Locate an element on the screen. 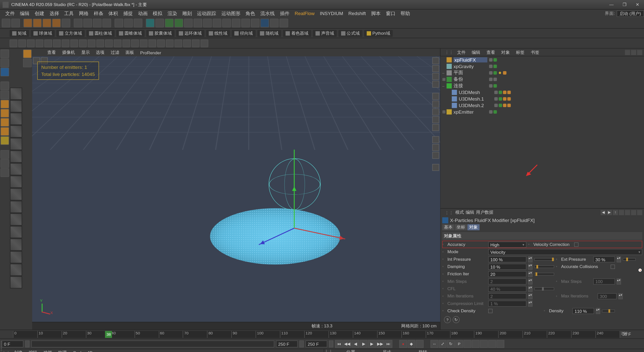  key-scale: ⤢ is located at coordinates (443, 344).